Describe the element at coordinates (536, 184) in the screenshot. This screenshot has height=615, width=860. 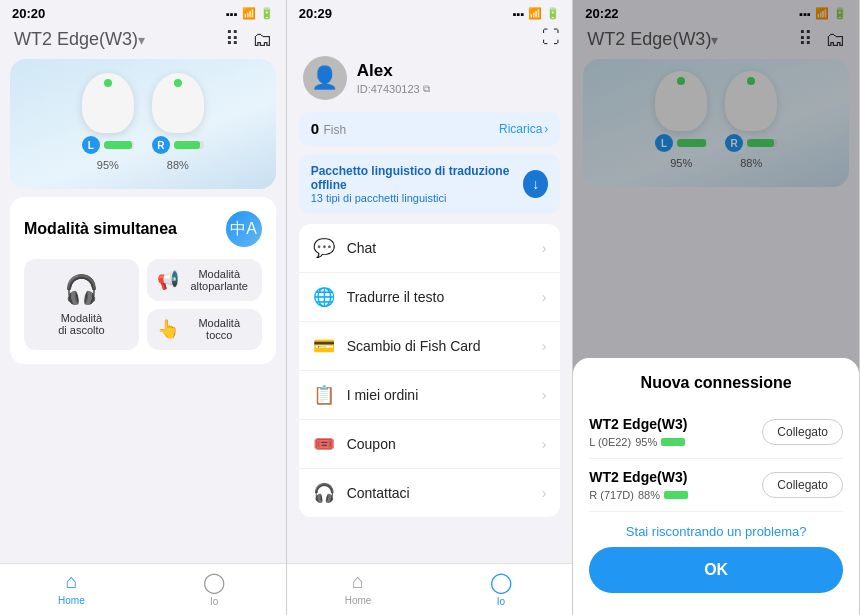
I see `lang-download-button: ↓` at that location.